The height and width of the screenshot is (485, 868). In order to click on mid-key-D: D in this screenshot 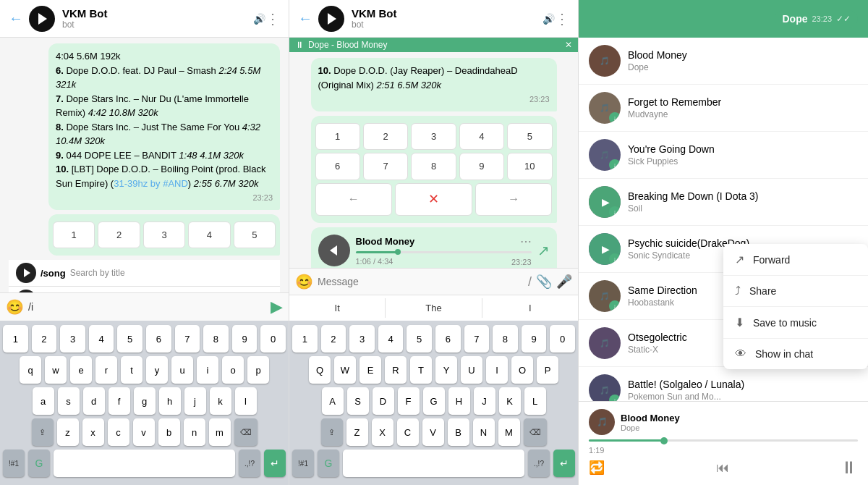, I will do `click(383, 401)`.